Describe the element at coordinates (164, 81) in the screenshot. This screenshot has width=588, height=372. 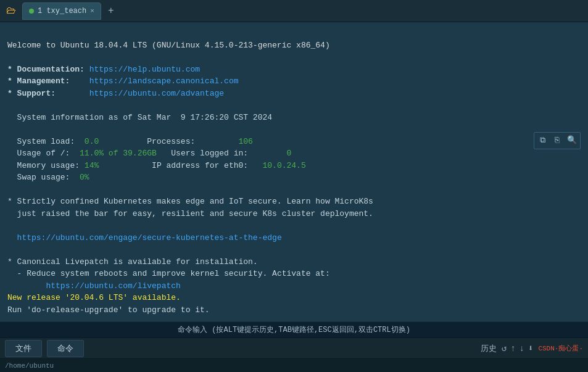
I see `mgmt-url: https://landscape.canonical.com` at that location.